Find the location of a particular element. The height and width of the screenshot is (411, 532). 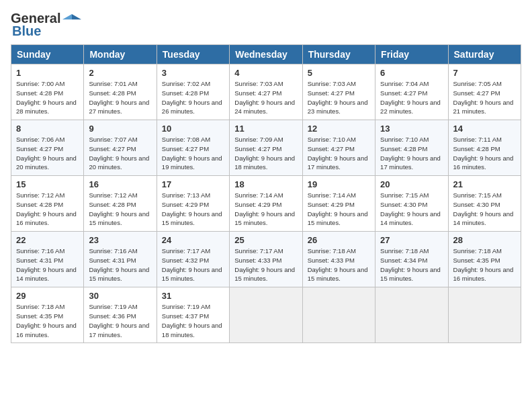

calendar-cell: 8Sunrise: 7:06 AMSunset: 4:27 PMDaylight… is located at coordinates (48, 148).